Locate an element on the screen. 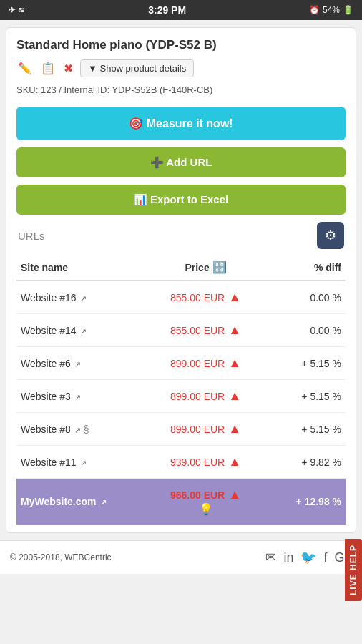 The width and height of the screenshot is (362, 644). site-name-cell: Website #14 ↗ is located at coordinates (82, 331).